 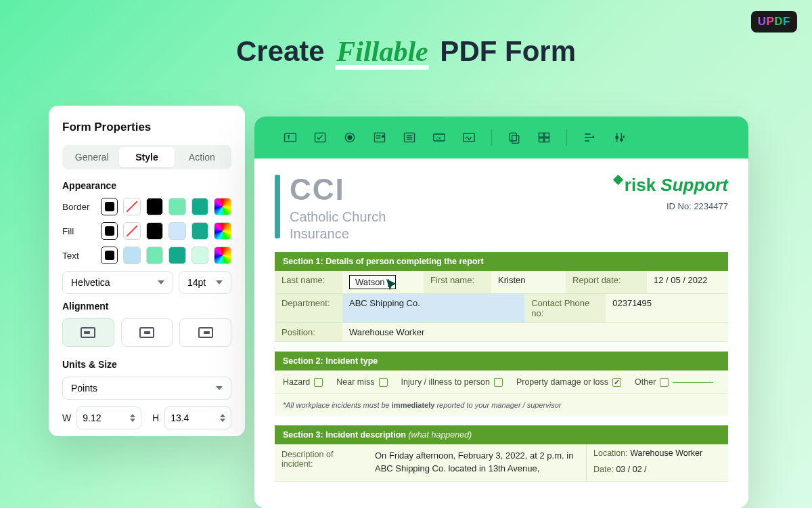 What do you see at coordinates (501, 435) in the screenshot?
I see `section3-header: Section 3: Incident description (what ha…` at bounding box center [501, 435].